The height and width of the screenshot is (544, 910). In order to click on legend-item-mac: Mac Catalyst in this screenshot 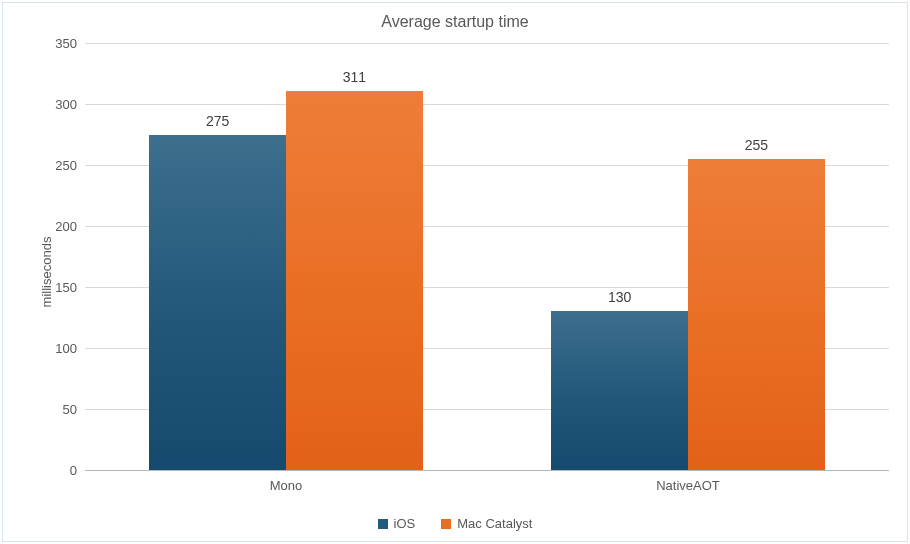, I will do `click(486, 524)`.